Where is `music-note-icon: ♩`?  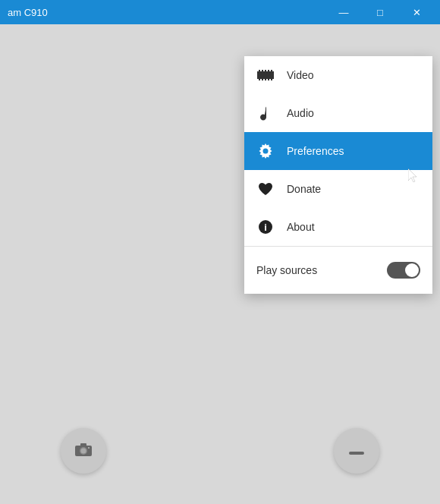
music-note-icon: ♩ is located at coordinates (266, 113).